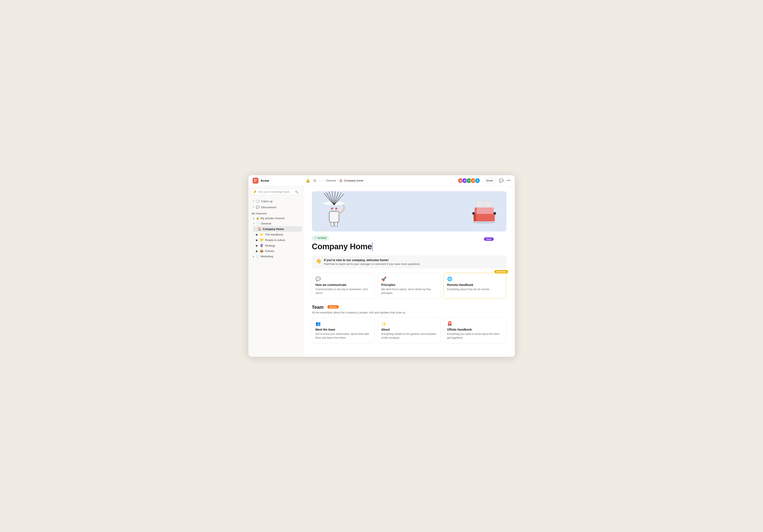 The width and height of the screenshot is (763, 532). Describe the element at coordinates (308, 181) in the screenshot. I see `bell-icon: 🔔` at that location.